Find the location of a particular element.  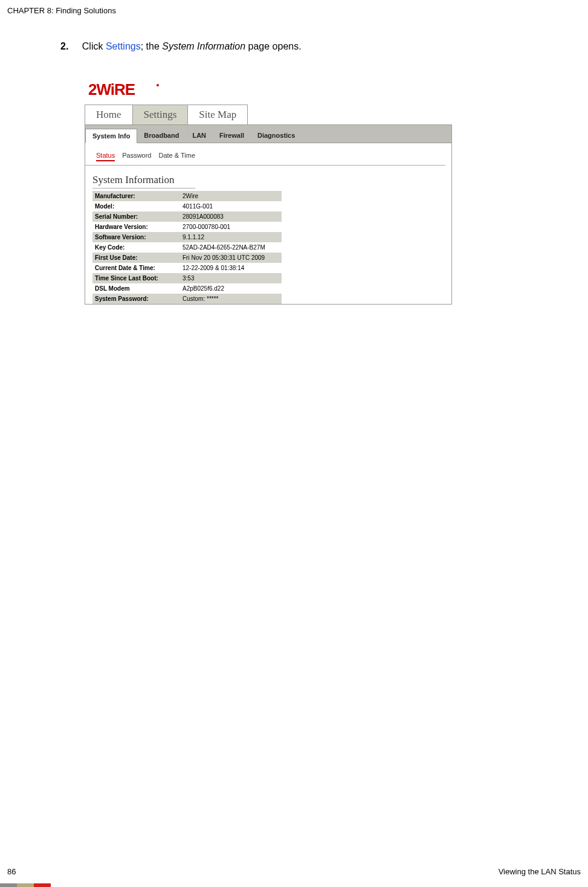

step-text-italic: System Information is located at coordinates (204, 46).